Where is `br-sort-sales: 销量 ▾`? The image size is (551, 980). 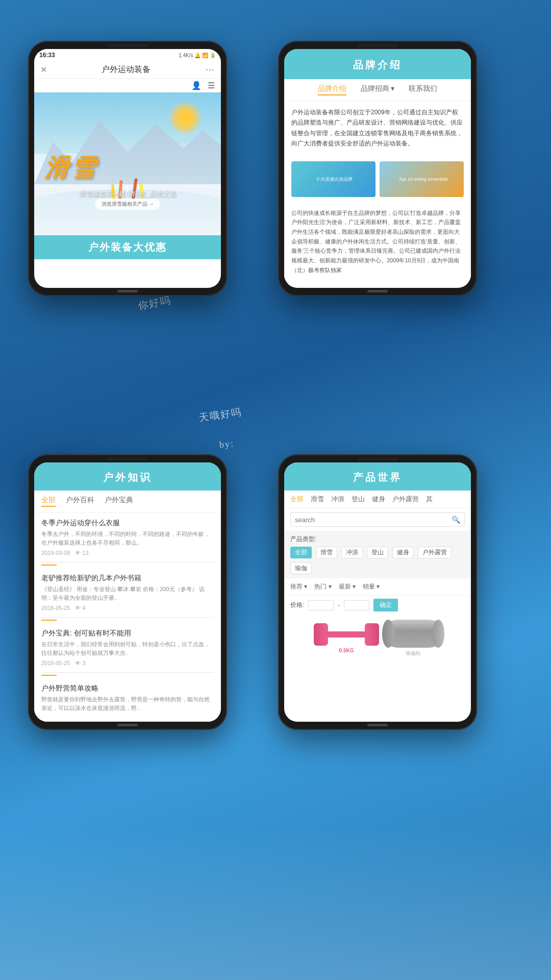 br-sort-sales: 销量 ▾ is located at coordinates (371, 587).